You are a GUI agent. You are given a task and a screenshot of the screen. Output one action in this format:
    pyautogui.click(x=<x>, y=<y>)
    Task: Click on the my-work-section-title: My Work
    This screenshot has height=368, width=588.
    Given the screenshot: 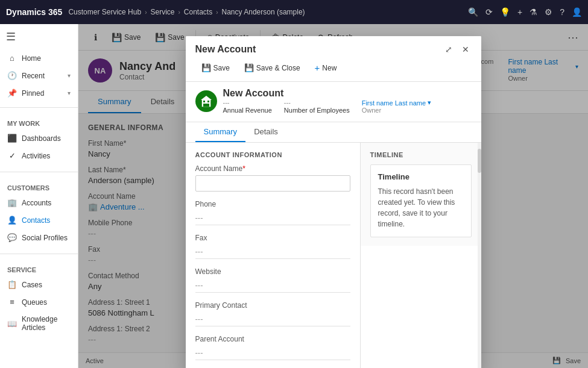 What is the action you would take?
    pyautogui.click(x=39, y=122)
    